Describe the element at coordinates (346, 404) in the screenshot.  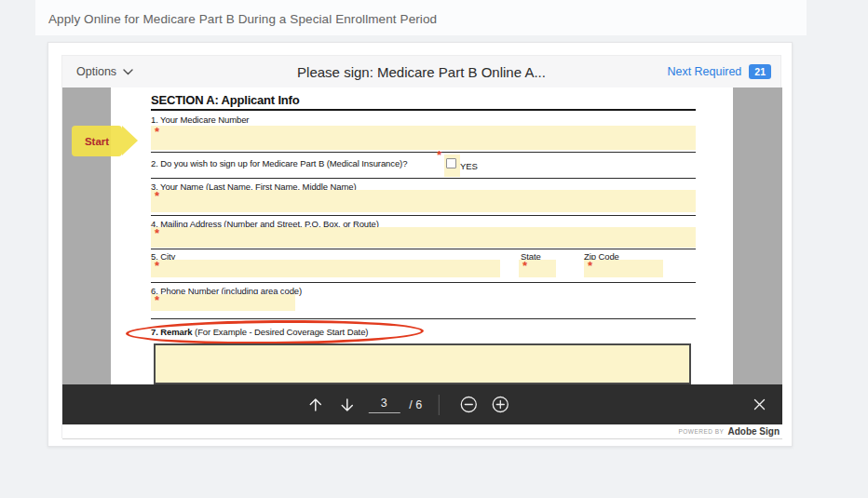
I see `next-page-button` at that location.